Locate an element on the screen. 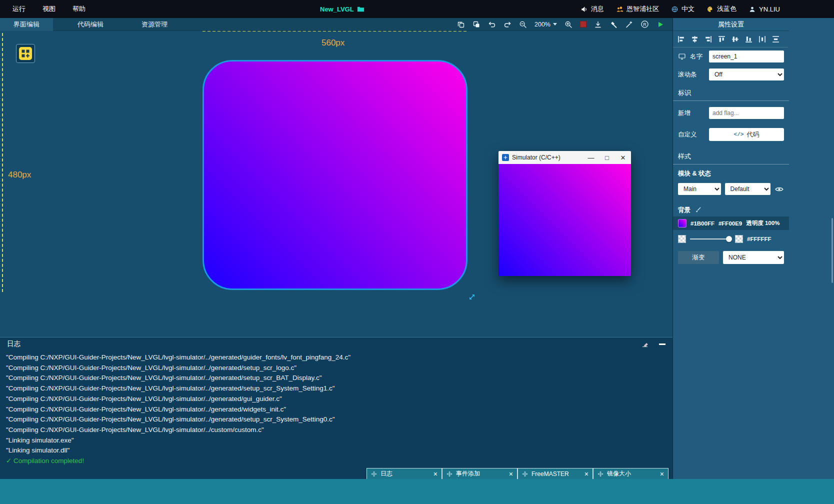 This screenshot has height=504, width=834. resize-handle-icon is located at coordinates (472, 297).